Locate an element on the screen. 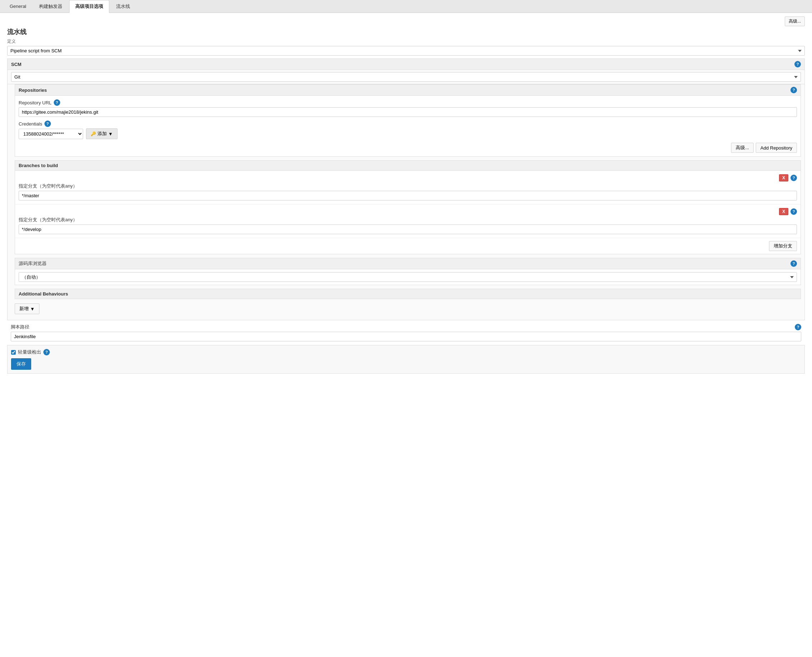 The width and height of the screenshot is (812, 657). branch-1-help-icon: ? is located at coordinates (793, 178).